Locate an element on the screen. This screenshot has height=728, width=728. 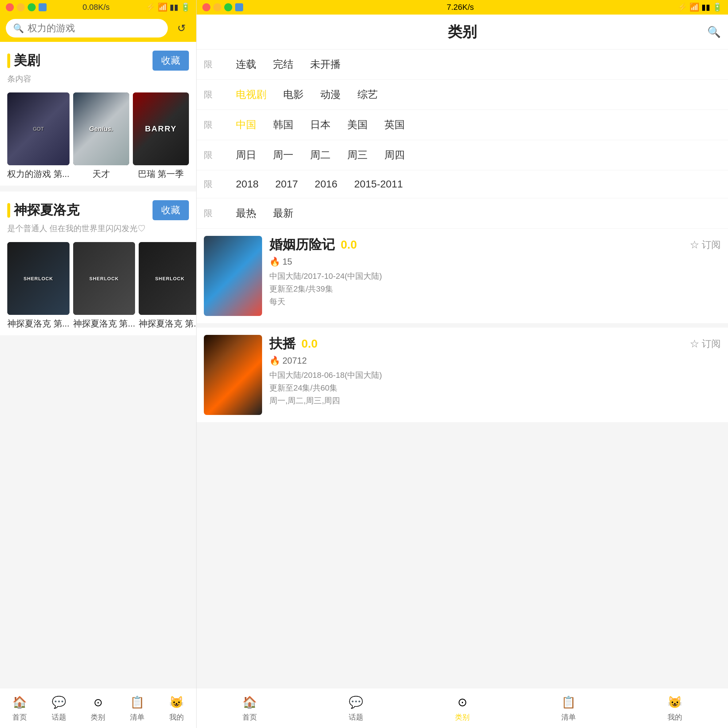
movie-title-1: 天才 is located at coordinates (101, 174).